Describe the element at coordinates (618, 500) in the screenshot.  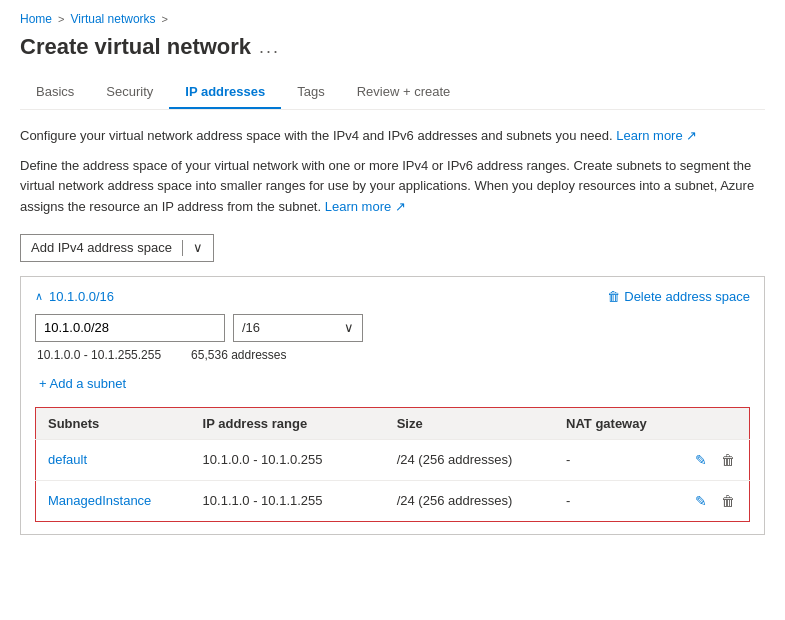
I see `subnet-nat-managed: -` at that location.